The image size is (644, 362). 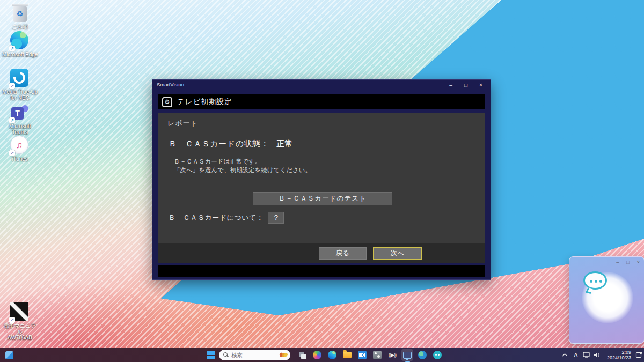 I want to click on file-explorer-button, so click(x=347, y=355).